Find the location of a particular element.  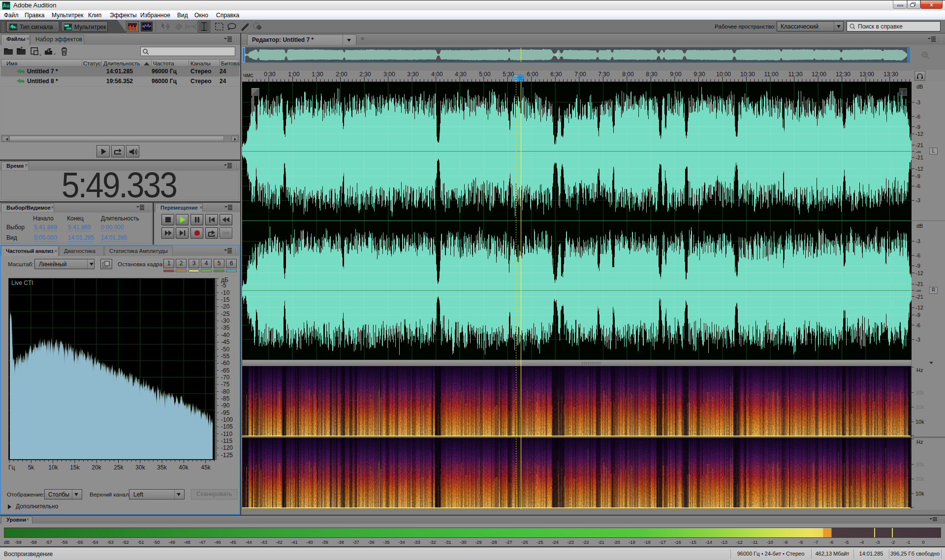

svg-text: -10 is located at coordinates (770, 542).